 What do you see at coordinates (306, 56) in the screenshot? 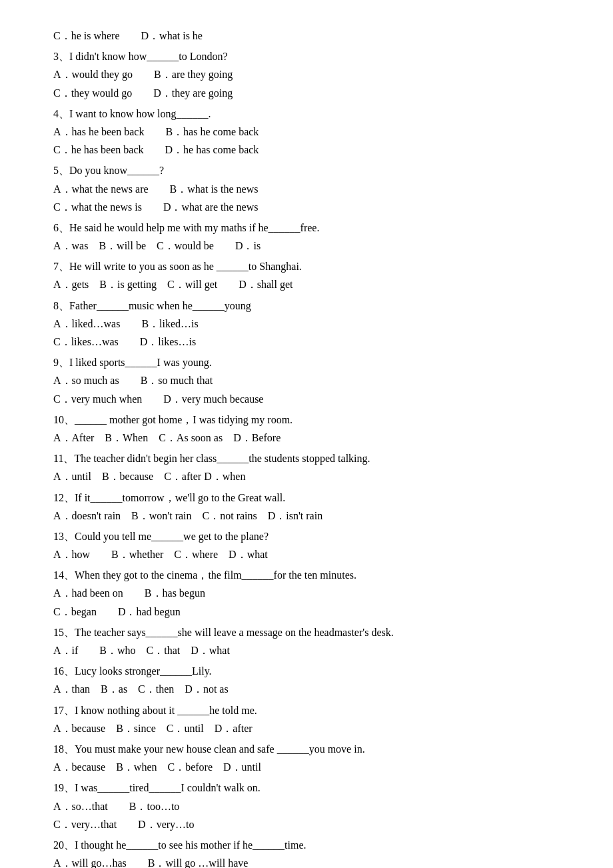
I see `question-line: 3、I didn't know how______to London?` at bounding box center [306, 56].